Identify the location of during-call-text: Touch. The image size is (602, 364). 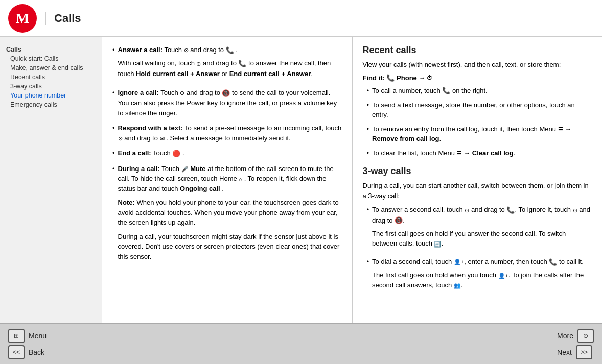
(171, 168).